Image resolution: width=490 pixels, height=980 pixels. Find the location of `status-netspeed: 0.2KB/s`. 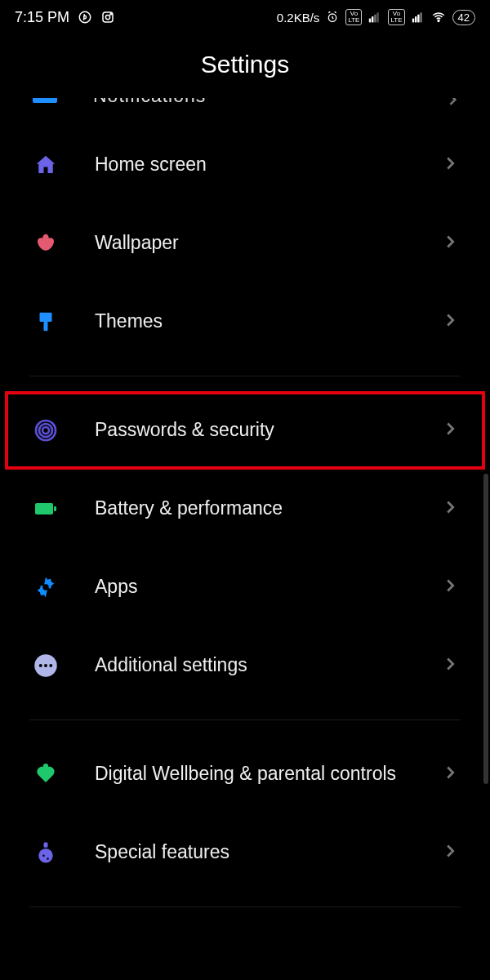

status-netspeed: 0.2KB/s is located at coordinates (299, 18).